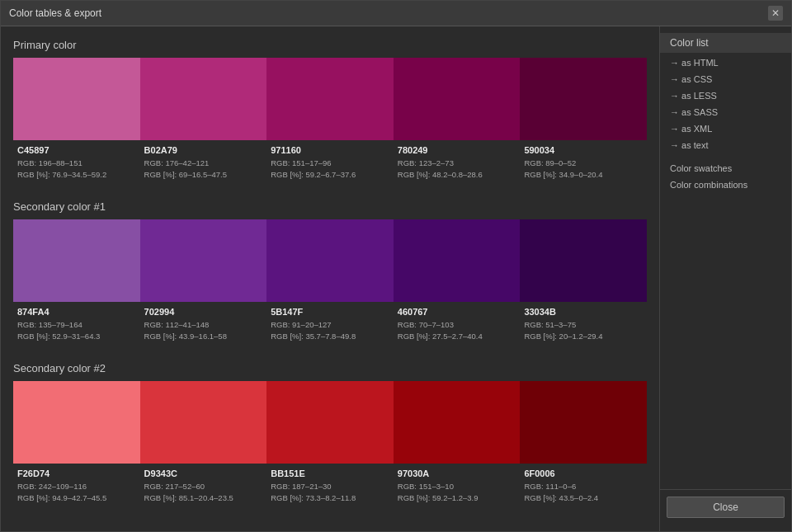  What do you see at coordinates (204, 282) in the screenshot?
I see `color-swatch: 702994 RGB: 112–41–148 RGB [%]: 43.9–16.…` at bounding box center [204, 282].